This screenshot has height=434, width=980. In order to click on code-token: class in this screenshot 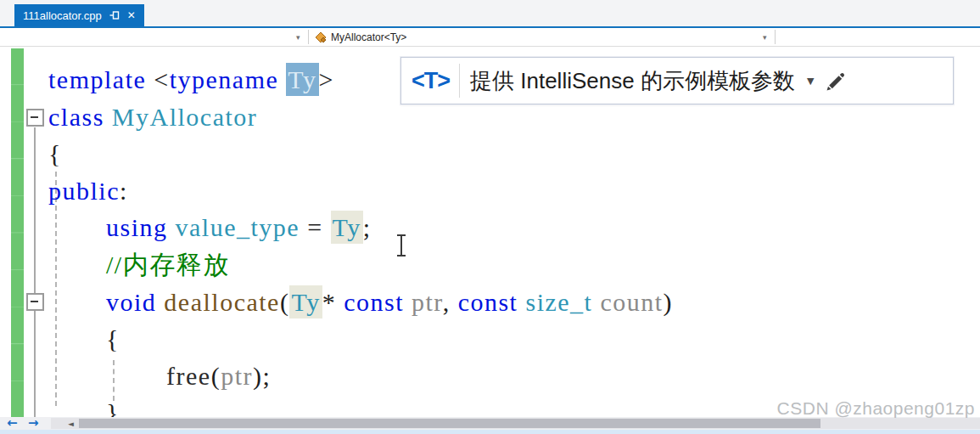, I will do `click(80, 117)`.